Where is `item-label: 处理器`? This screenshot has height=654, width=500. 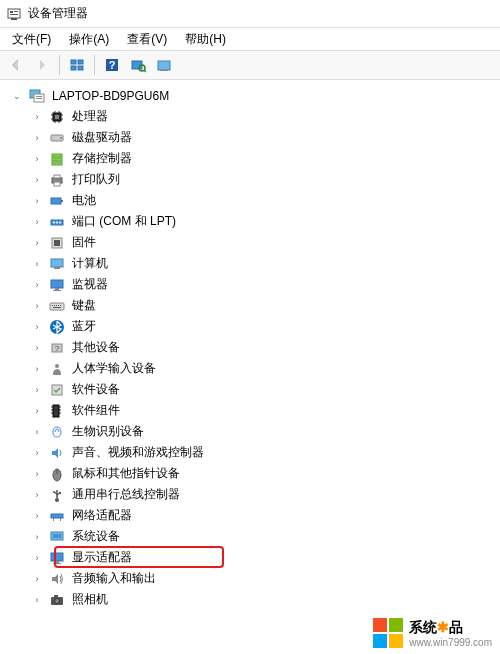 item-label: 处理器 is located at coordinates (90, 116).